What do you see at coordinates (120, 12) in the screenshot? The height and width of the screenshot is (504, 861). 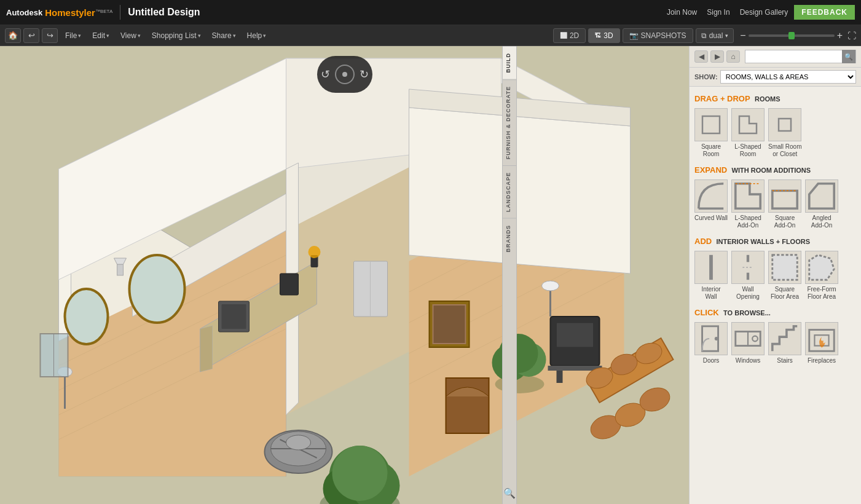 I see `logo-divider` at bounding box center [120, 12].